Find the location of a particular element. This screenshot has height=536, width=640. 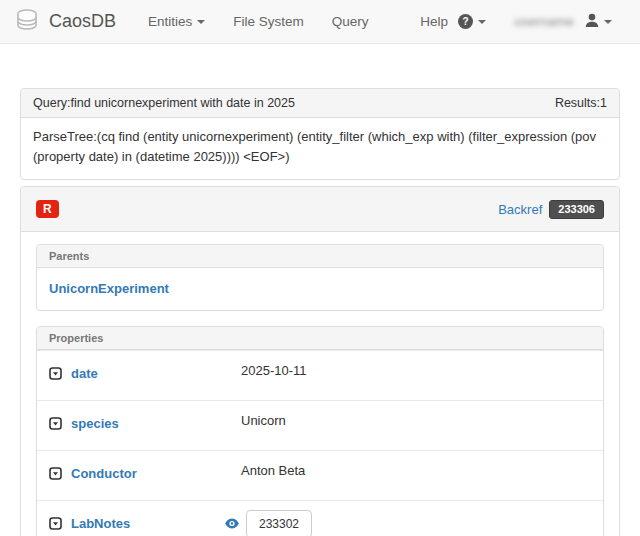

reference-preview-box: 233302 is located at coordinates (279, 523).